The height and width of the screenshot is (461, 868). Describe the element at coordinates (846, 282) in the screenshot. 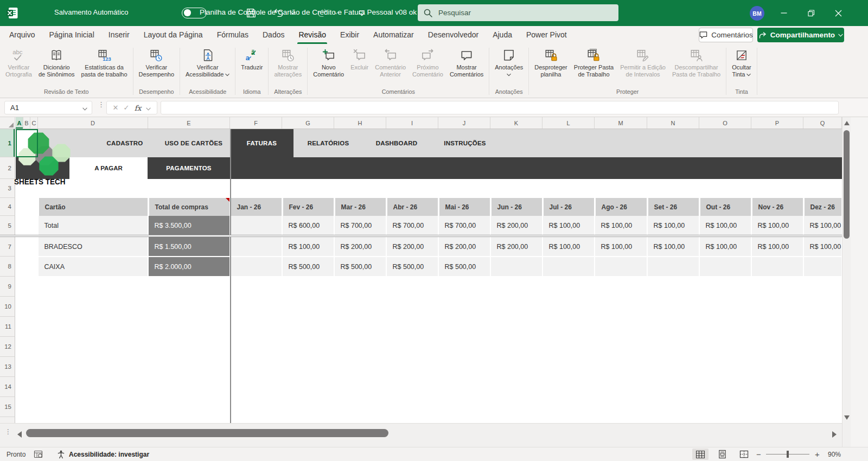

I see `vertical-scrollbar` at that location.